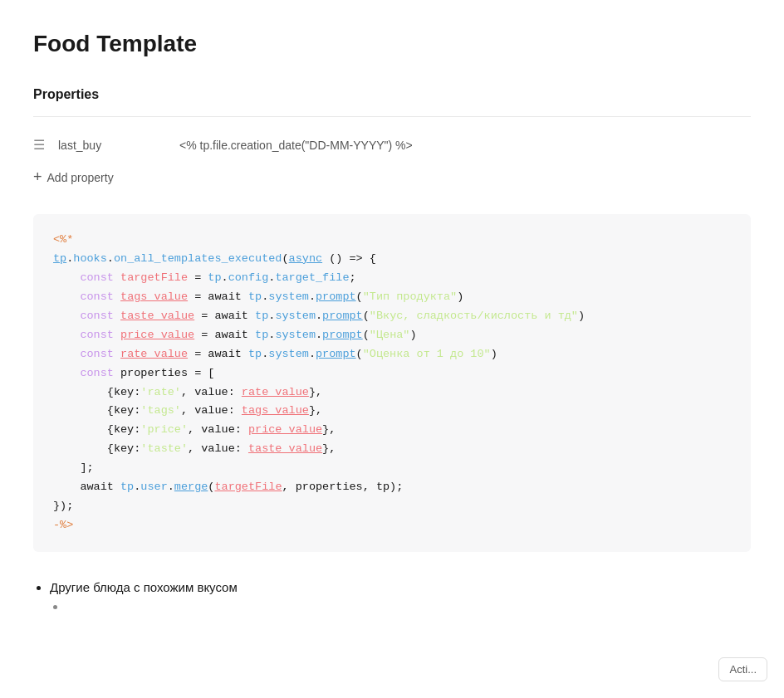 The height and width of the screenshot is (698, 784). Describe the element at coordinates (392, 355) in the screenshot. I see `code-line-7: const rate_value = await tp.system.promp…` at that location.